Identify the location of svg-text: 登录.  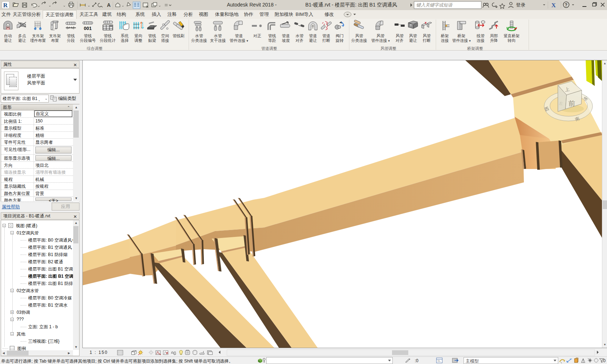
(521, 5).